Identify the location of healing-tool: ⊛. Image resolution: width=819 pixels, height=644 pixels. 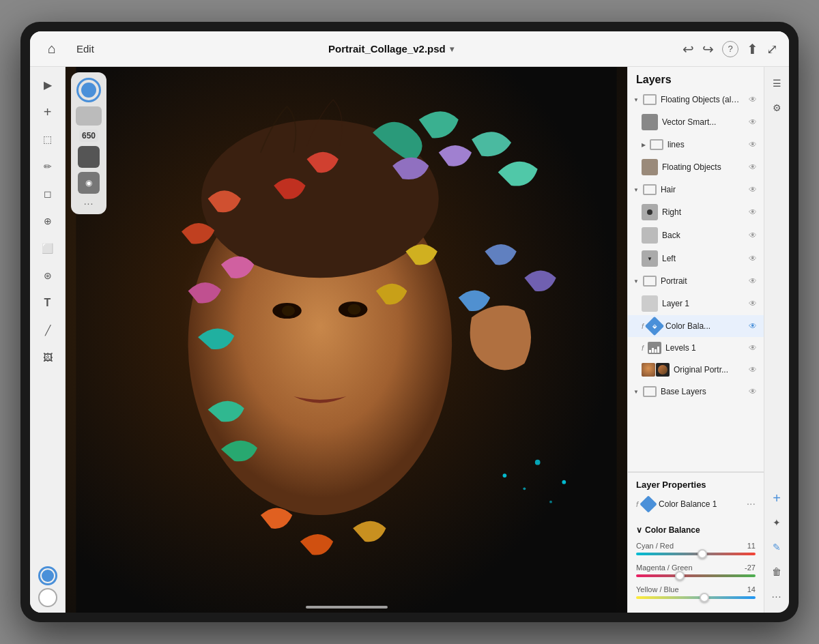
(48, 276).